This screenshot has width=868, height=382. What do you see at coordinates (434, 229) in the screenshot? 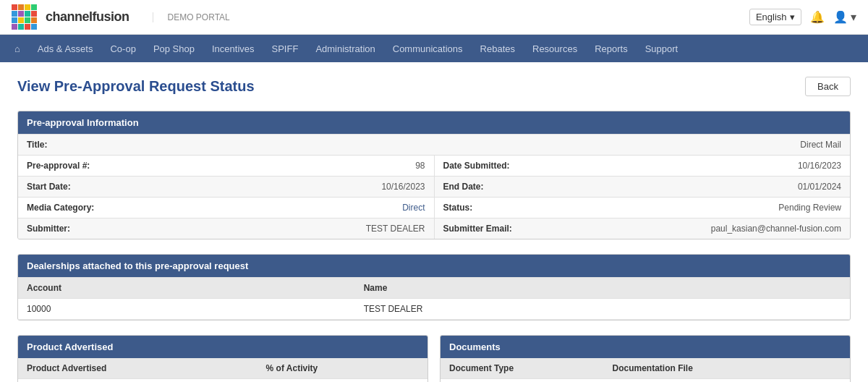
I see `submitter-row: Submitter: TEST DEALER Submitter Email: …` at bounding box center [434, 229].